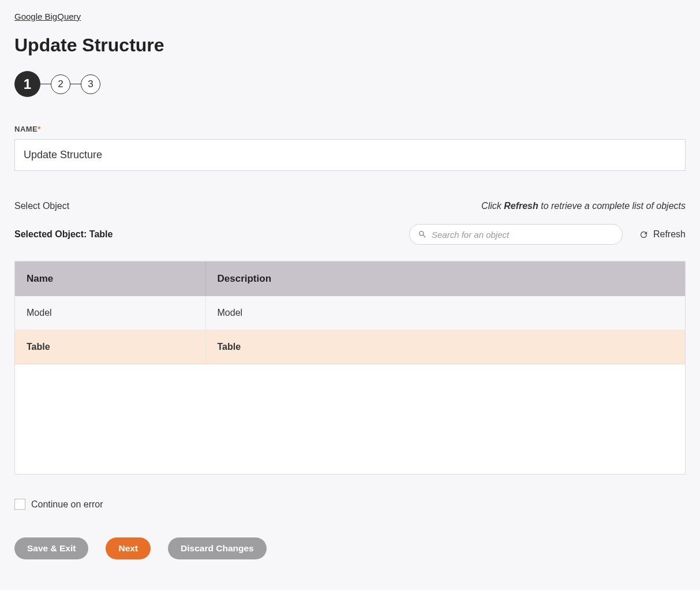 This screenshot has width=700, height=590. What do you see at coordinates (128, 548) in the screenshot?
I see `next-button: Next` at bounding box center [128, 548].